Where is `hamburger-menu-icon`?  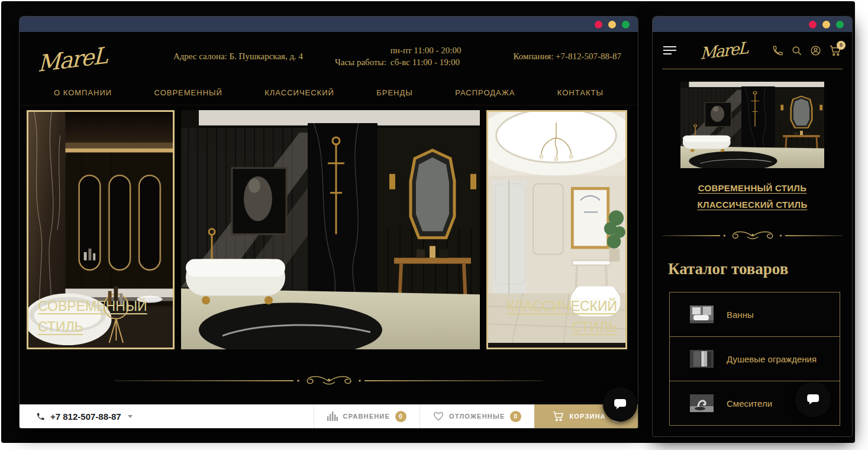 hamburger-menu-icon is located at coordinates (670, 50).